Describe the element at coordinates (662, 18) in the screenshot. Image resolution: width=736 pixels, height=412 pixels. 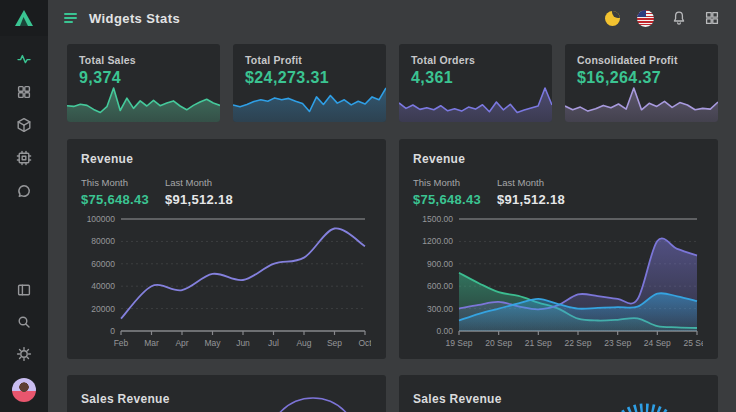
I see `header-actions` at that location.